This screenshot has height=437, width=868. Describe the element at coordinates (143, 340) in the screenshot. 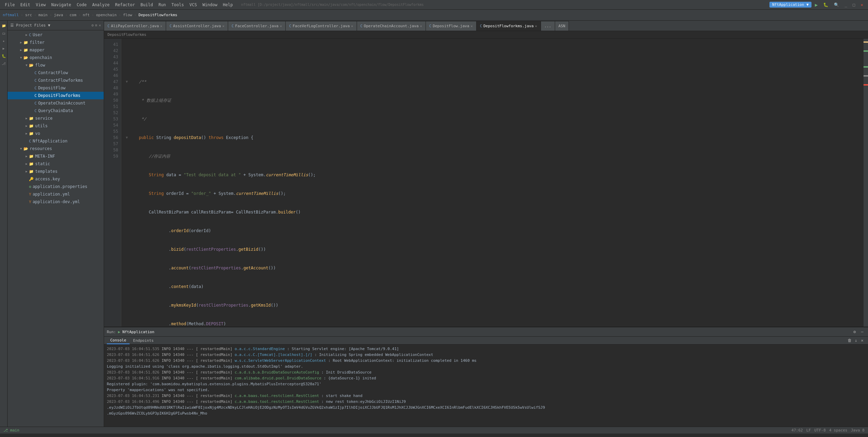

I see `tab-endpoints: Endpoints` at that location.